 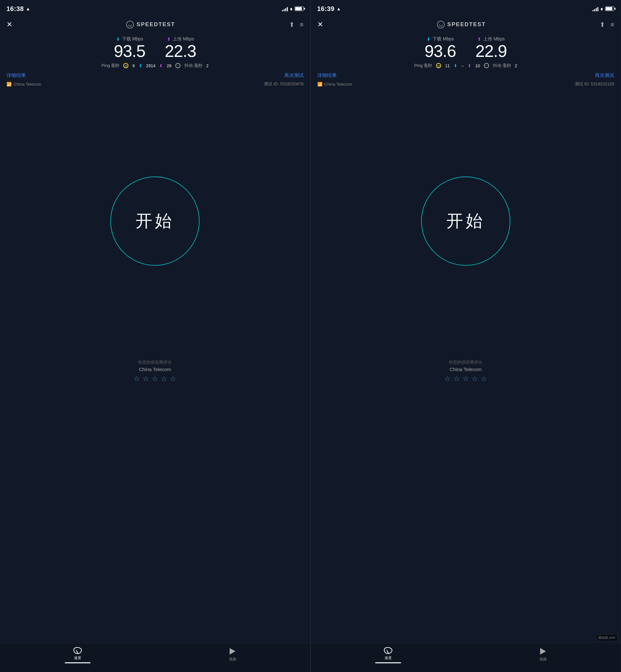 What do you see at coordinates (155, 379) in the screenshot?
I see `left-star-3: ☆` at bounding box center [155, 379].